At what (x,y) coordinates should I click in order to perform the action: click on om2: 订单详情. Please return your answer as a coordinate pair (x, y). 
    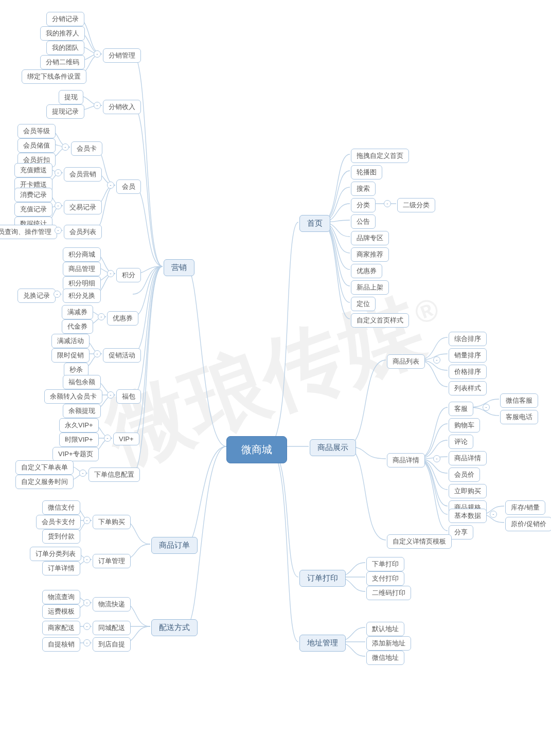
    Looking at the image, I should click on (61, 568).